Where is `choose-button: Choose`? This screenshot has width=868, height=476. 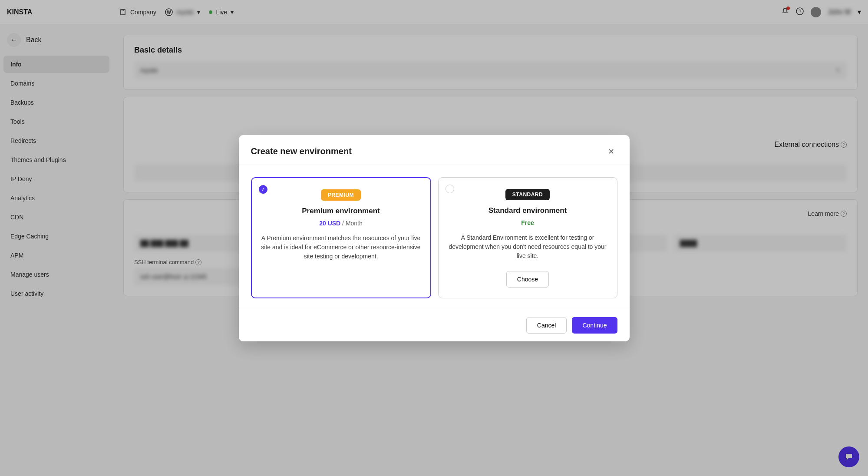 choose-button: Choose is located at coordinates (528, 279).